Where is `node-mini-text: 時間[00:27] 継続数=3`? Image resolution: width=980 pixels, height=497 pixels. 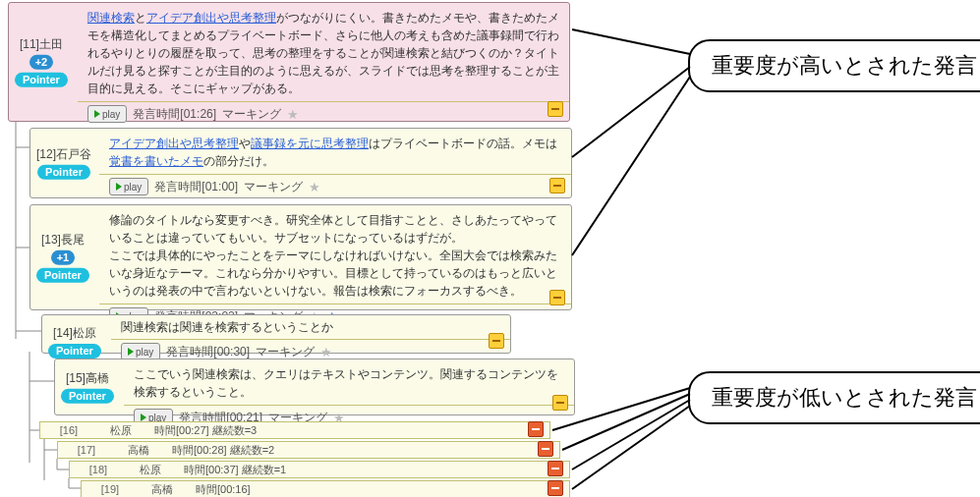 node-mini-text: 時間[00:27] 継続数=3 is located at coordinates (201, 430).